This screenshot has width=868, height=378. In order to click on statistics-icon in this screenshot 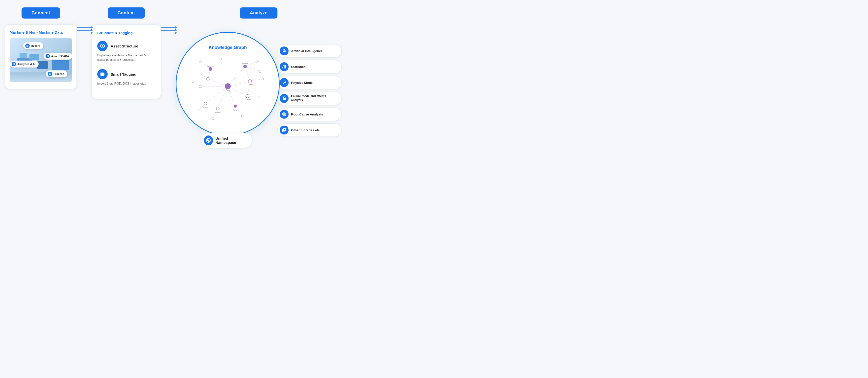, I will do `click(284, 67)`.